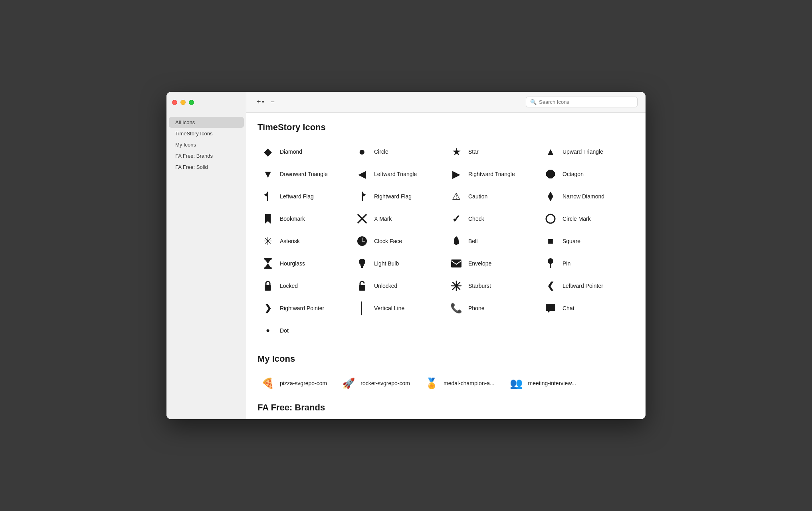 Image resolution: width=812 pixels, height=511 pixels. Describe the element at coordinates (399, 152) in the screenshot. I see `icon-circle: ● Circle` at that location.